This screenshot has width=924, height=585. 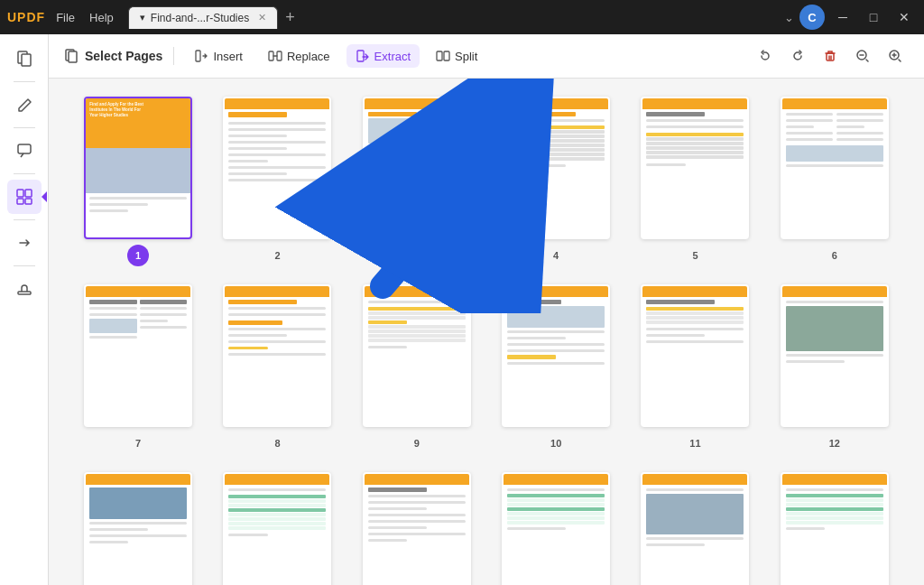 What do you see at coordinates (462, 17) in the screenshot?
I see `titlebar: UPDF File Help ▾ Find-and-...r-Studies ✕…` at bounding box center [462, 17].